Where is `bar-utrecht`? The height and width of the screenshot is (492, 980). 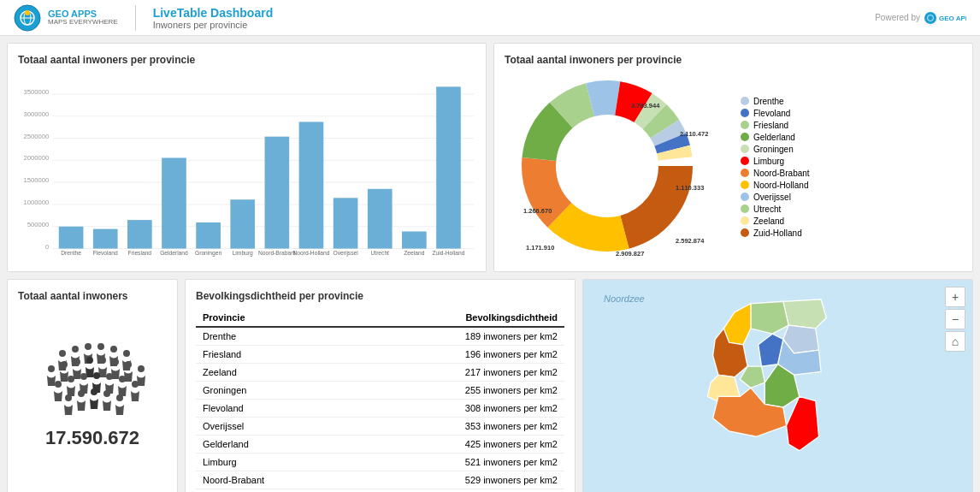 bar-utrecht is located at coordinates (380, 219).